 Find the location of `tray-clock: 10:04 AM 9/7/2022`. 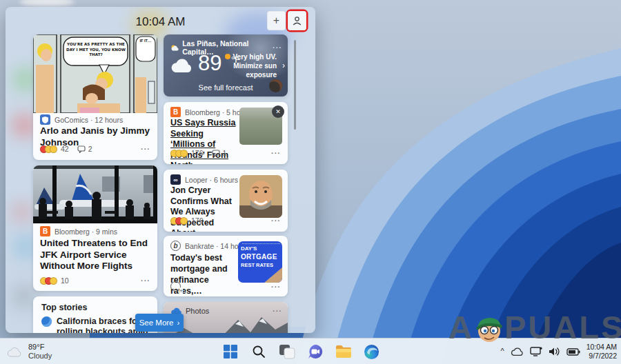

tray-clock: 10:04 AM 9/7/2022 is located at coordinates (602, 352).